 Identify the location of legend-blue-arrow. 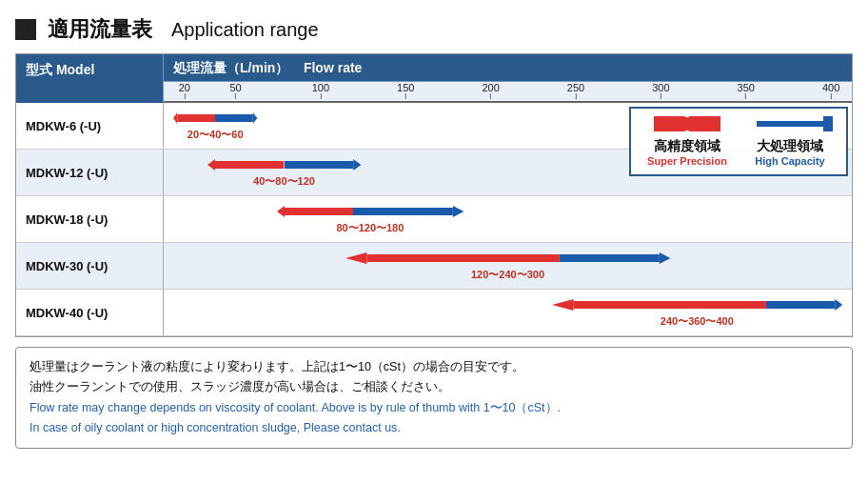
(790, 124).